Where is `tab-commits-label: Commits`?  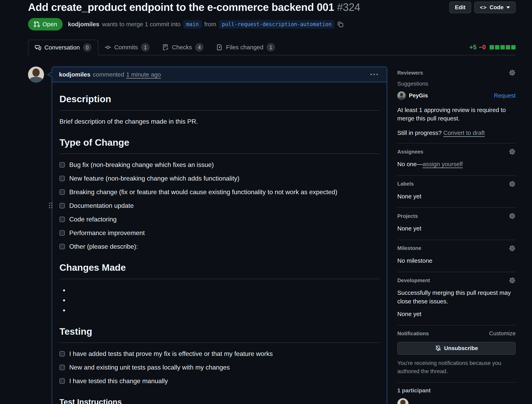
tab-commits-label: Commits is located at coordinates (126, 47).